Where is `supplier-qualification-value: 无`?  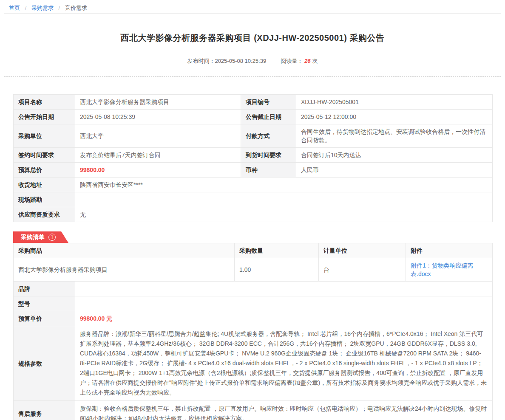 supplier-qualification-value: 无 is located at coordinates (284, 215).